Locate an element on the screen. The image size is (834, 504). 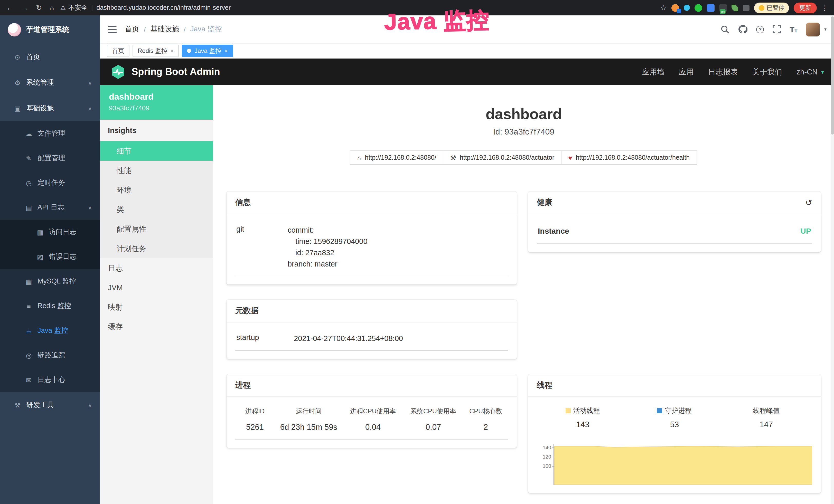
sba-item-jvm: JVM is located at coordinates (157, 288).